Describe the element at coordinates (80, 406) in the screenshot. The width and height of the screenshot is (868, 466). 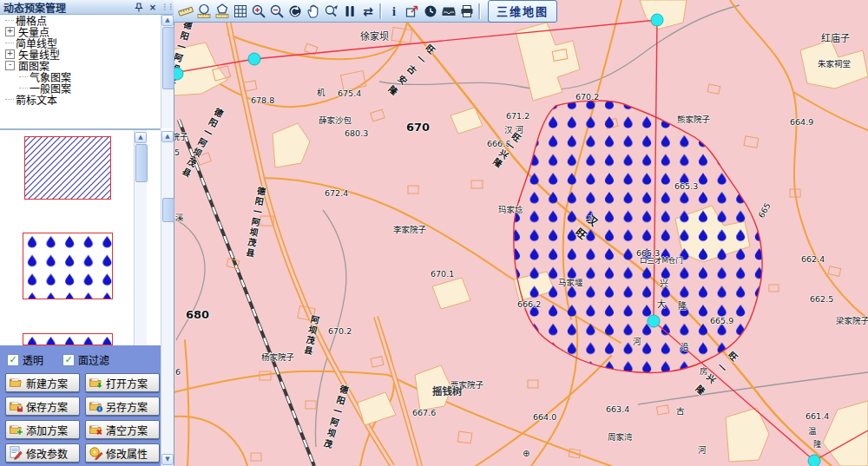
I see `plan-actions-panel: ✓透明✓面过滤 新建方案 打开方案 保存方案 i另存方案 添加方案 清空方案修改…` at that location.